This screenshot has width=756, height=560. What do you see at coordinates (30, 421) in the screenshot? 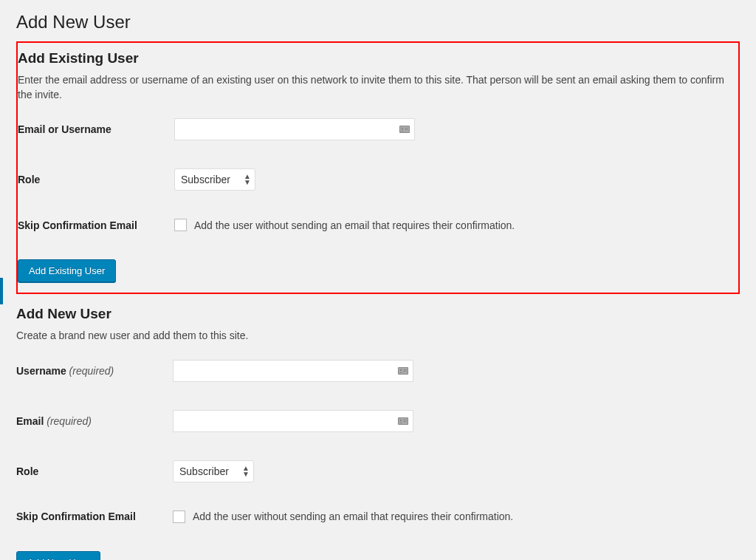
I see `new-email-label-text: Email` at bounding box center [30, 421].